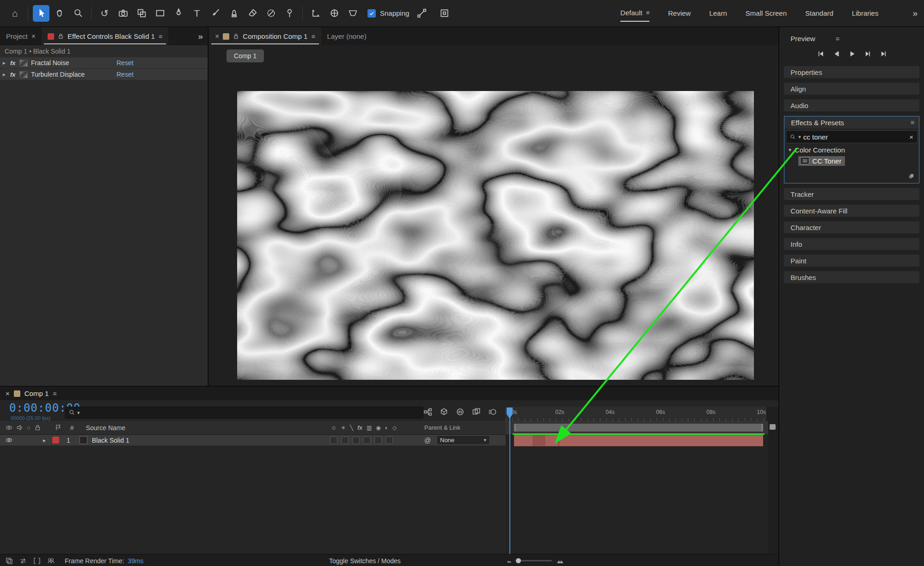 The image size is (924, 566). Describe the element at coordinates (444, 412) in the screenshot. I see `draft-3d-icon` at that location.